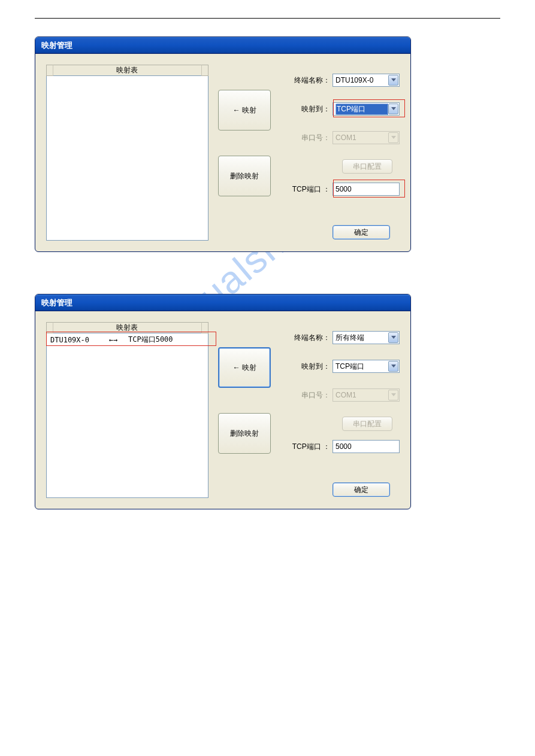 This screenshot has height=756, width=535. I want to click on row-right: TCP端口5000, so click(167, 340).